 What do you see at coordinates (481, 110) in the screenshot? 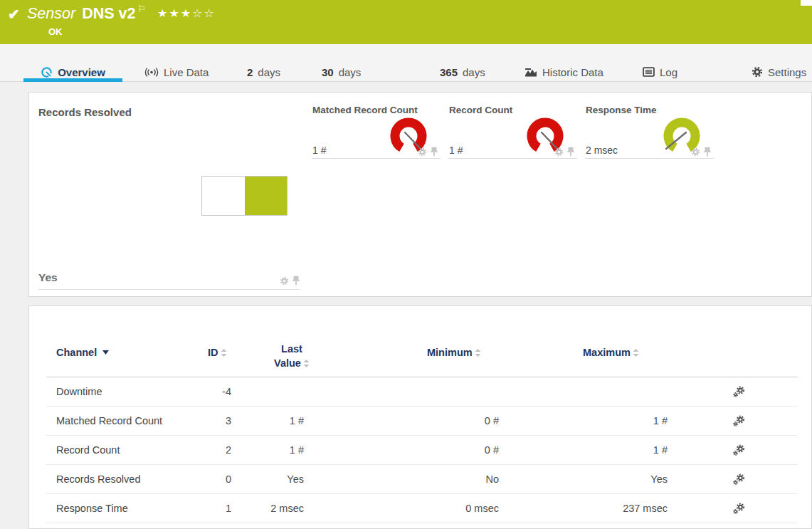
I see `gauge-title: Record Count` at bounding box center [481, 110].